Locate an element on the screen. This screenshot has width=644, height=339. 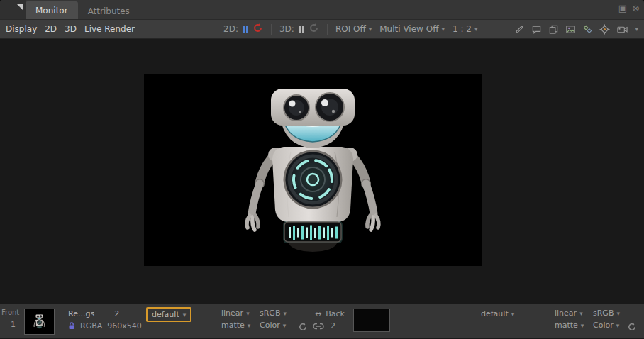
live-render-button: Live Render is located at coordinates (109, 29).